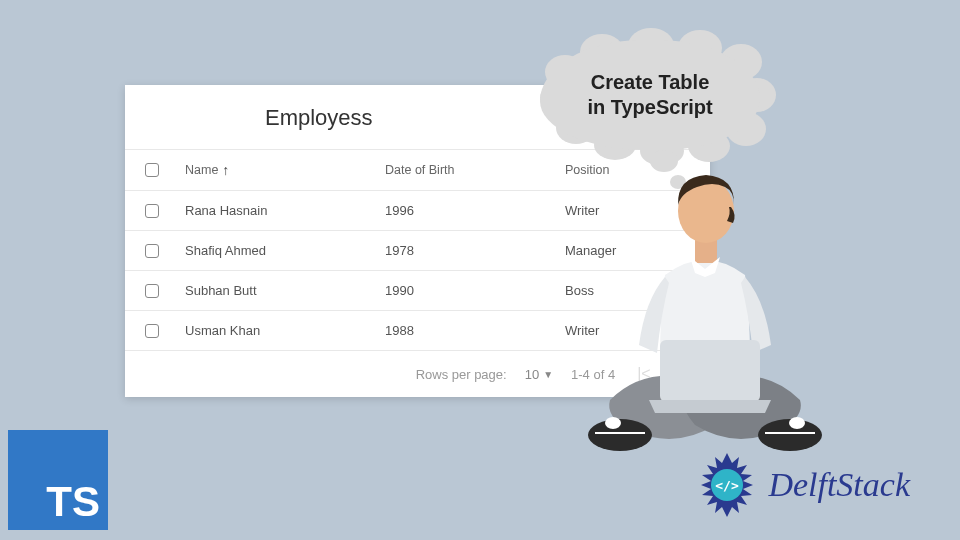 Image resolution: width=960 pixels, height=540 pixels. Describe the element at coordinates (475, 250) in the screenshot. I see `cell-dob: 1978` at that location.